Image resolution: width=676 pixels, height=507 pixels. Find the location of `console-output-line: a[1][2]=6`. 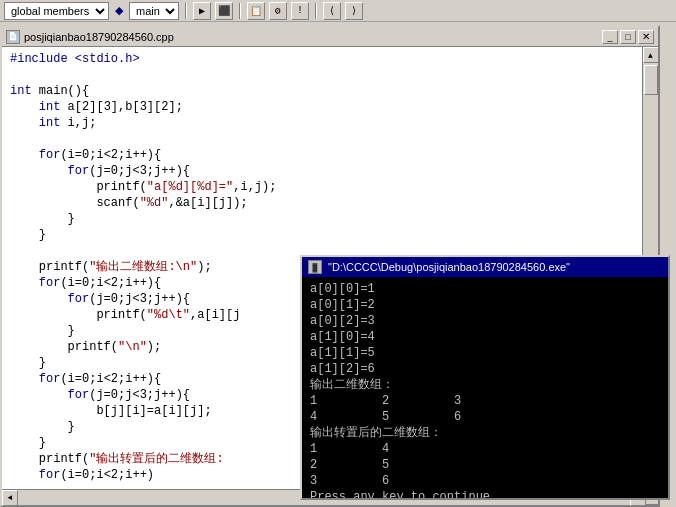

console-output-line: a[1][2]=6 is located at coordinates (485, 369).